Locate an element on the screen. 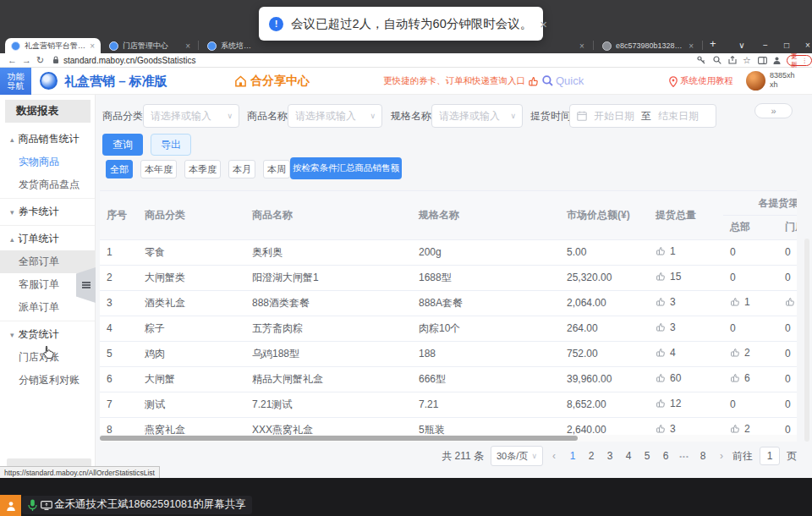 Image resolution: width=812 pixels, height=516 pixels. horizontal-scrollbar is located at coordinates (448, 438).